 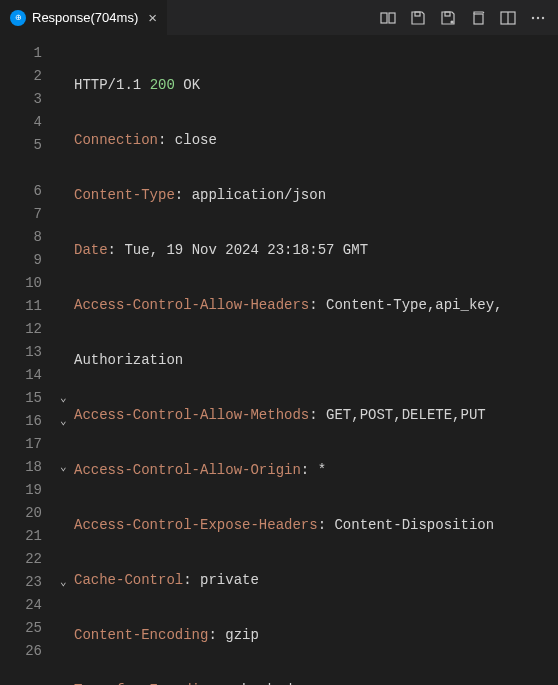 I want to click on http-icon: ⊕, so click(x=18, y=18).